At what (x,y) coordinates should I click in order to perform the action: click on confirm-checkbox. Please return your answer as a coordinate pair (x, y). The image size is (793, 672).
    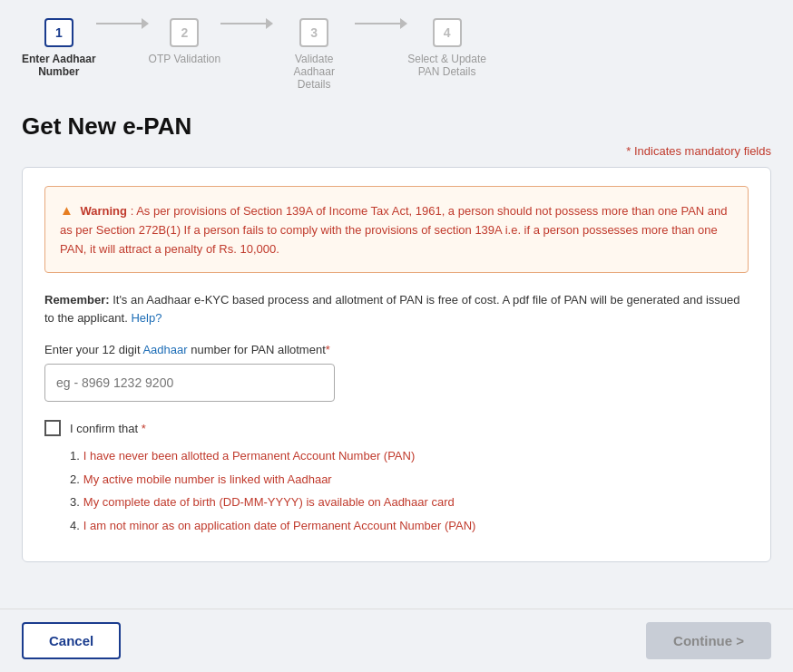
    Looking at the image, I should click on (53, 428).